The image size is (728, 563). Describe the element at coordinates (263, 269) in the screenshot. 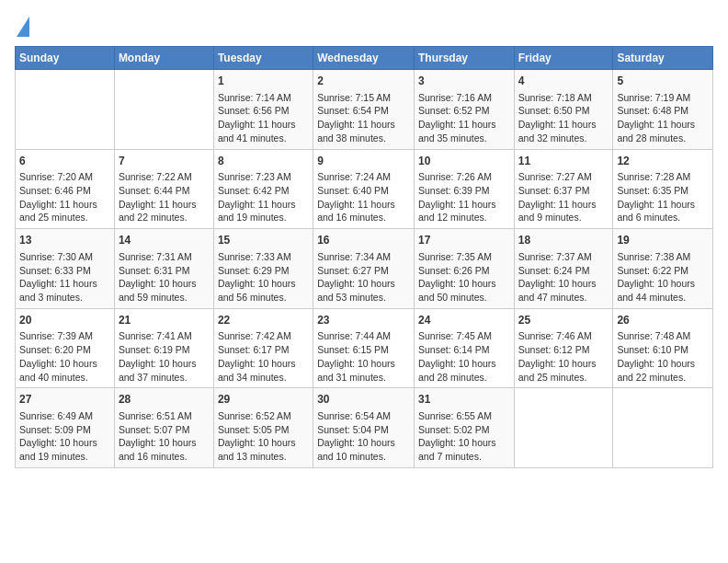

I see `calendar-cell: 15Sunrise: 7:33 AM Sunset: 6:29 PM Dayli…` at that location.